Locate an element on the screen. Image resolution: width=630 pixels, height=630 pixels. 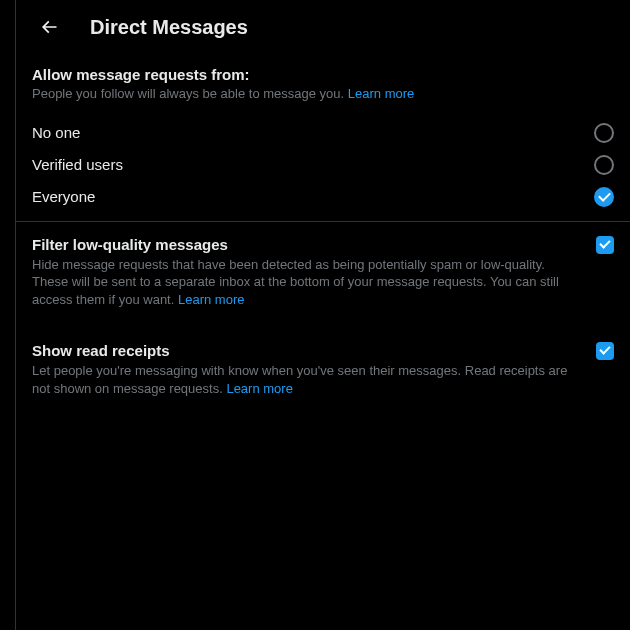
allow-requests-title: Allow message requests from: is located at coordinates (323, 74).